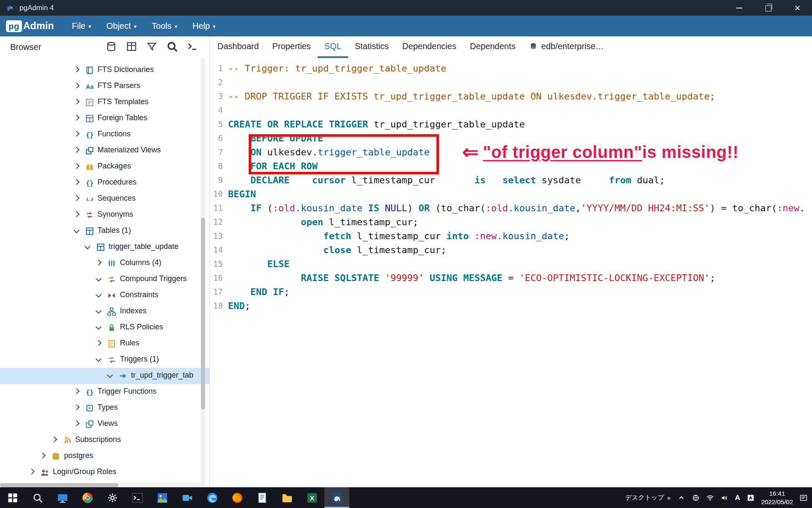 The width and height of the screenshot is (812, 508). Describe the element at coordinates (165, 26) in the screenshot. I see `menu-tools: Tools▾` at that location.